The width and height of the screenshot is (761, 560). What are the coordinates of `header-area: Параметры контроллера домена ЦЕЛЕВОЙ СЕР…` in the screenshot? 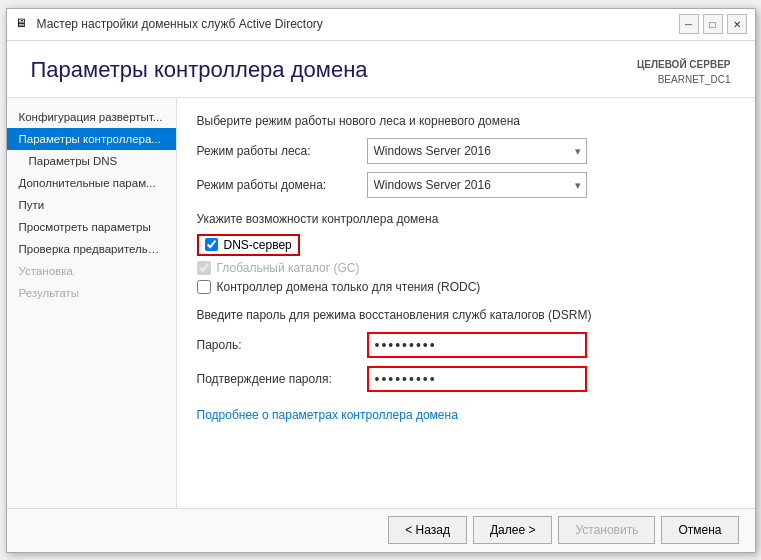 It's located at (381, 70).